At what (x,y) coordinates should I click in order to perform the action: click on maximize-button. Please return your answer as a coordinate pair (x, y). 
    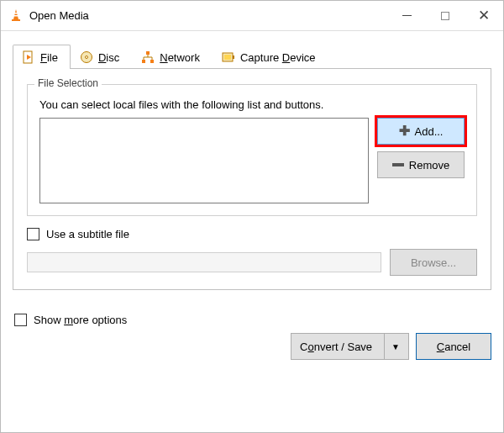
    Looking at the image, I should click on (445, 15).